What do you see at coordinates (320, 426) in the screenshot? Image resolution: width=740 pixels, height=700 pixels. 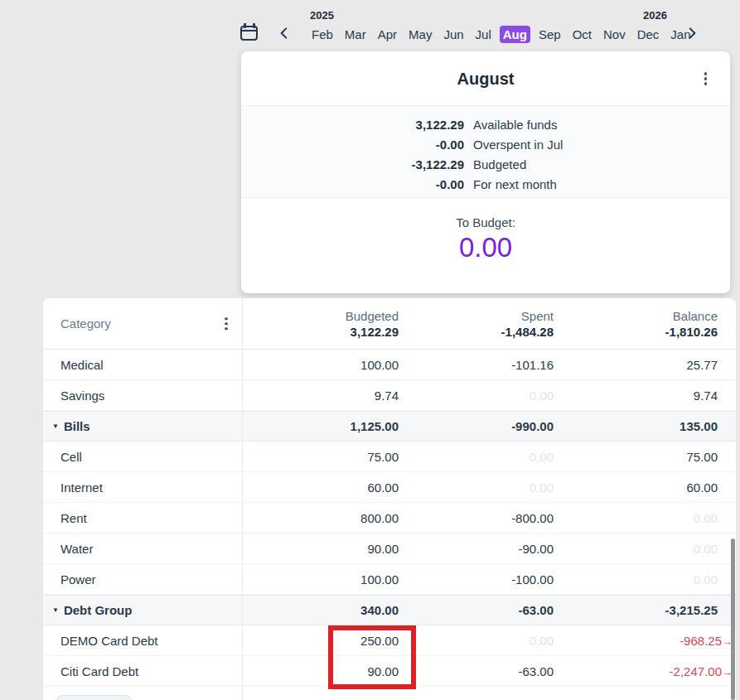 I see `budgeted-cell: 1,125.00` at bounding box center [320, 426].